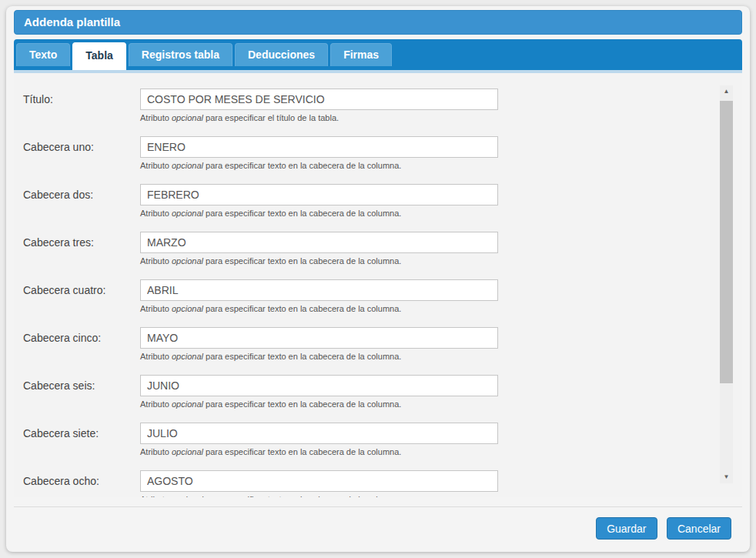 This screenshot has width=756, height=558. I want to click on form-row-cabecera-tres: Cabecera tres: Atributo opcional para es…, so click(378, 249).